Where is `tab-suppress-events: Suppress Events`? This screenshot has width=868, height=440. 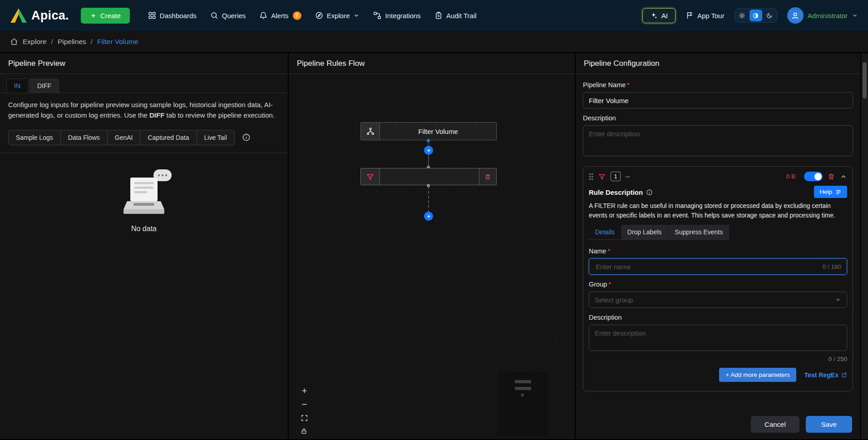 tab-suppress-events: Suppress Events is located at coordinates (699, 232).